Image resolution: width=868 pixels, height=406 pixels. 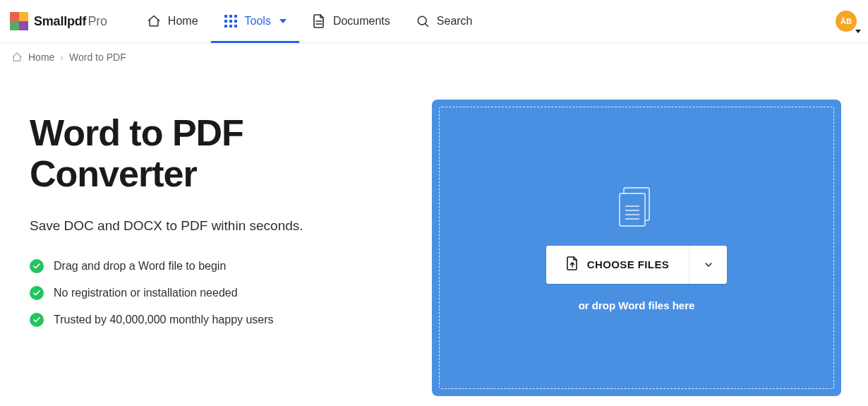 I want to click on feature-text: No registration or installation needed, so click(x=145, y=293).